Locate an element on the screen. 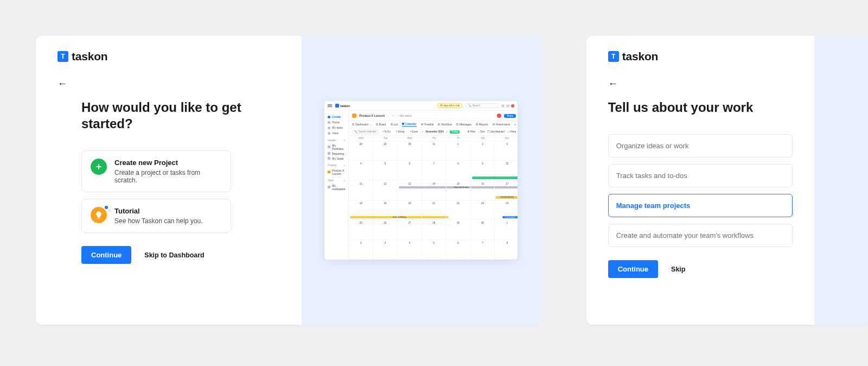 The image size is (868, 366). inbox-icon is located at coordinates (329, 134).